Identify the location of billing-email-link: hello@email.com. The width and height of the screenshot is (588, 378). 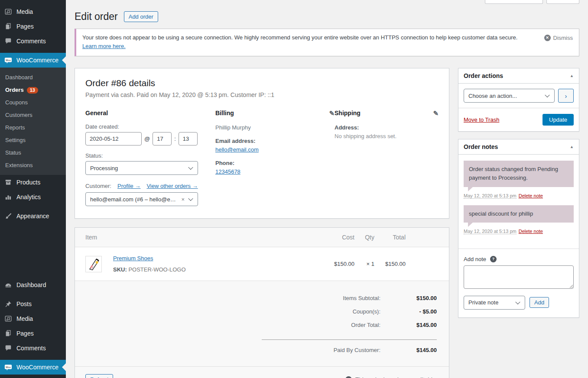
(237, 150).